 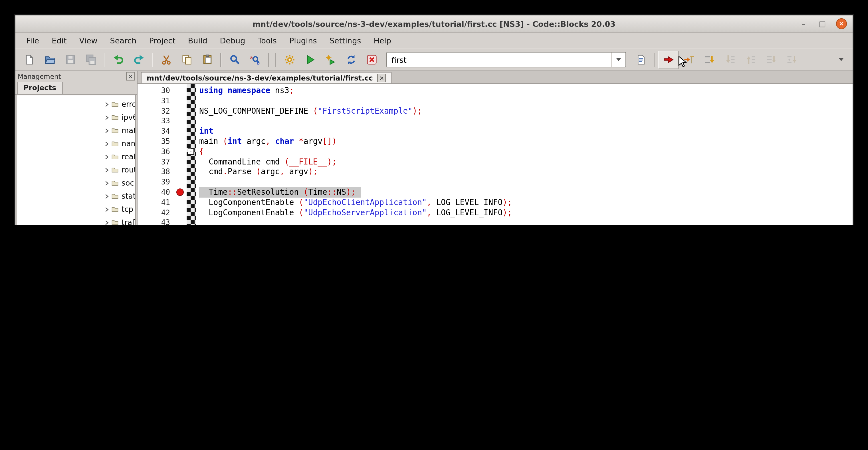 I want to click on redo-button, so click(x=139, y=60).